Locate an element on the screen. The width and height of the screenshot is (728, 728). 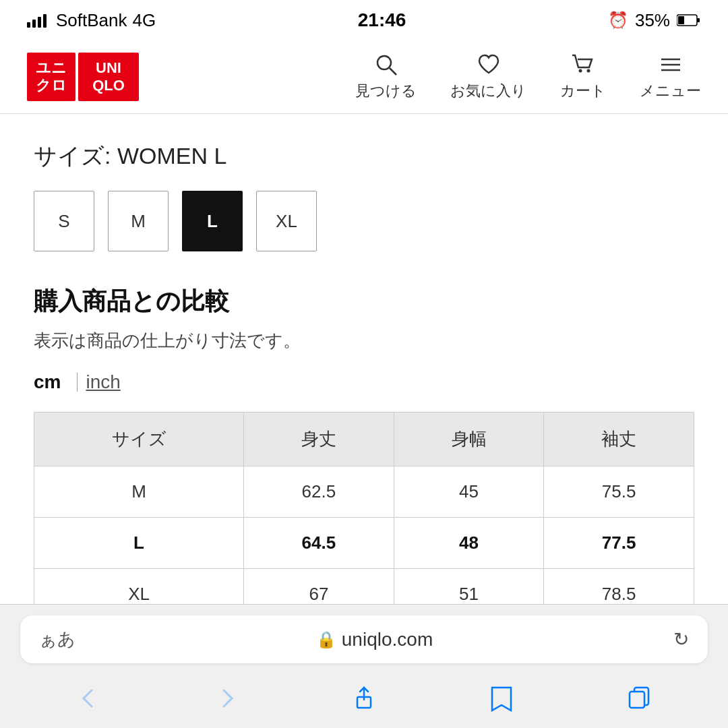
cell-sleeve-m: 75.5 is located at coordinates (619, 492).